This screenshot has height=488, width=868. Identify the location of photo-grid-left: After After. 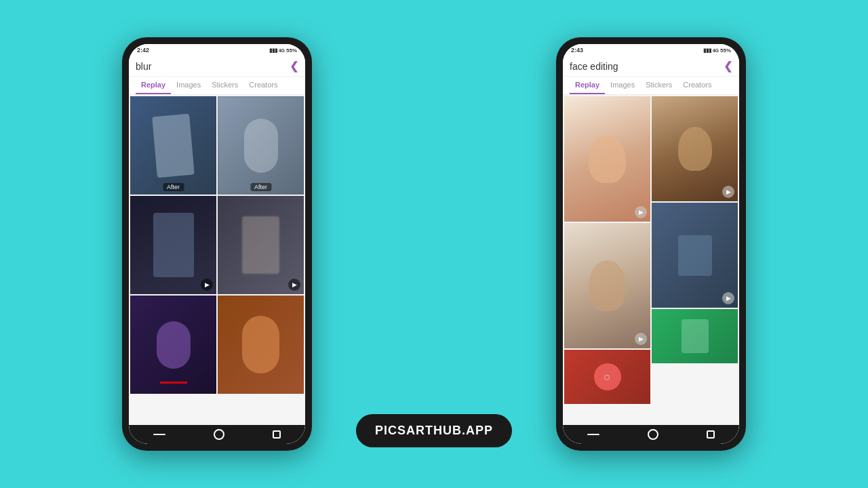
(217, 260).